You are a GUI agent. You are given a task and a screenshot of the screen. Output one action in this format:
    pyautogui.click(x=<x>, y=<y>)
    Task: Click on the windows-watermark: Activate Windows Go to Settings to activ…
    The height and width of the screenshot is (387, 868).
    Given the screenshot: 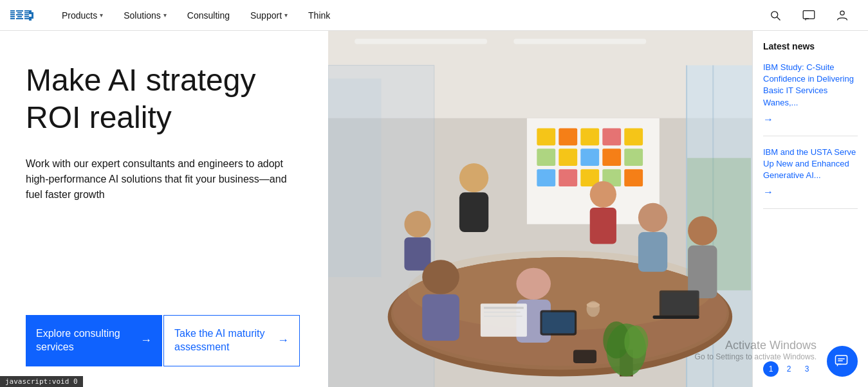 What is the action you would take?
    pyautogui.click(x=755, y=350)
    